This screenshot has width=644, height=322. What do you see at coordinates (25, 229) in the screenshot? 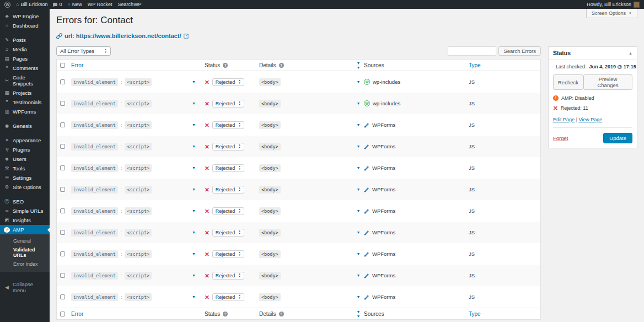
I see `sidebar-item-amp: ⚡AMP` at bounding box center [25, 229].